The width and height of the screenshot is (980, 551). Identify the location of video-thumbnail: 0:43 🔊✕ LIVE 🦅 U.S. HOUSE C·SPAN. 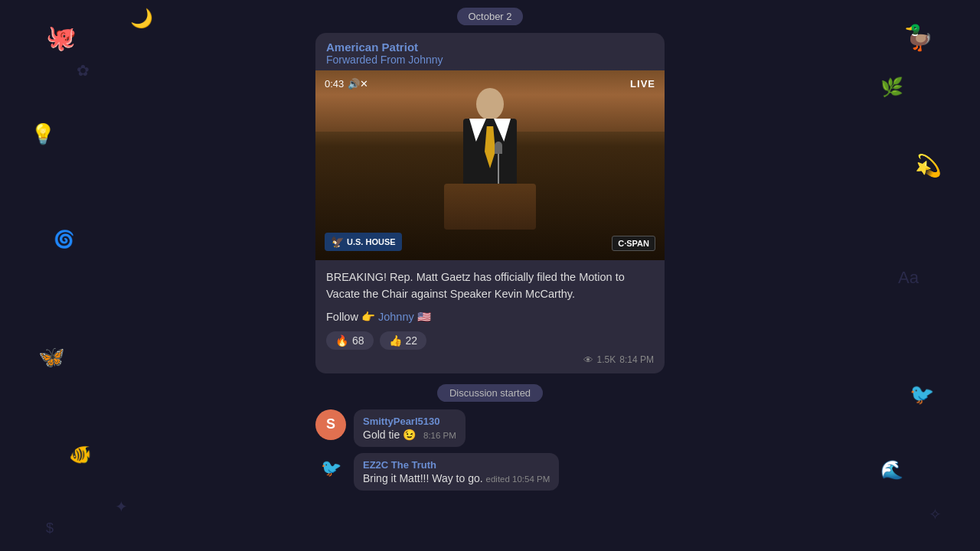
(490, 165).